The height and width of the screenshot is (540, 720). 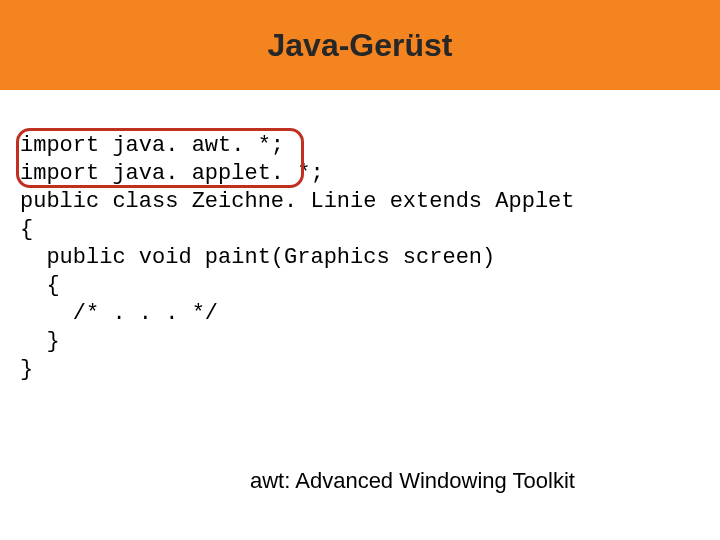 What do you see at coordinates (412, 481) in the screenshot?
I see `footnote: awt: Advanced Windowing Toolkit` at bounding box center [412, 481].